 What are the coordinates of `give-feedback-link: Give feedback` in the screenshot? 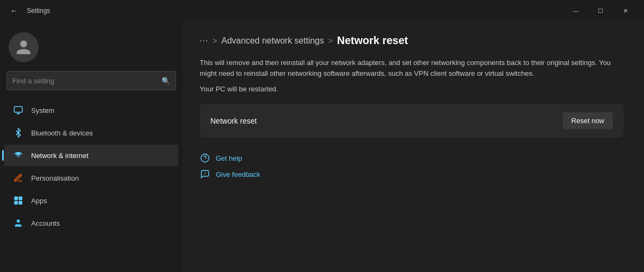 It's located at (413, 174).